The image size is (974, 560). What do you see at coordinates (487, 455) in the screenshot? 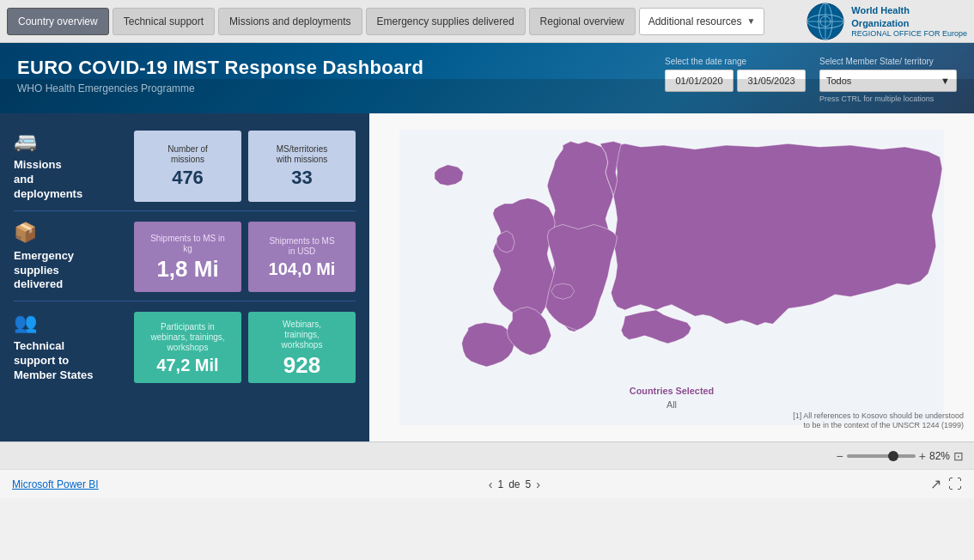
I see `bottom-toolbar: − + 82% ⊡` at bounding box center [487, 455].